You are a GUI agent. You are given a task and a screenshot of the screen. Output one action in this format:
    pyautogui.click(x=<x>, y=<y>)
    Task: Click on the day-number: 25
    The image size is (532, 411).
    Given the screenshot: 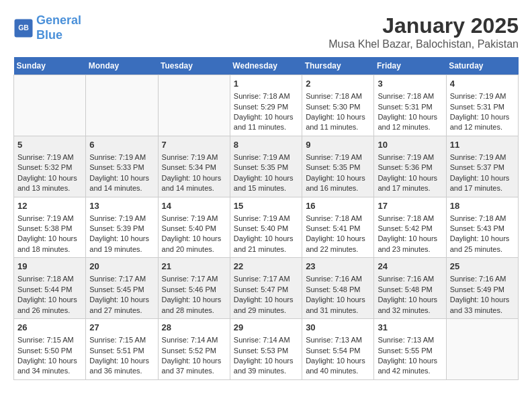 What is the action you would take?
    pyautogui.click(x=482, y=267)
    